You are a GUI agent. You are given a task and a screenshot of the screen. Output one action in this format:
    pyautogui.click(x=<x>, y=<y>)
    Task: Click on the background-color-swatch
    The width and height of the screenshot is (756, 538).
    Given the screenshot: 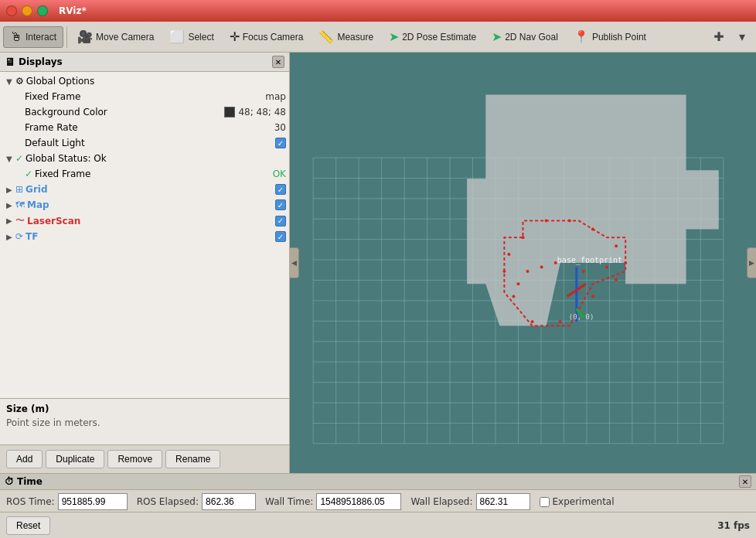 What is the action you would take?
    pyautogui.click(x=230, y=112)
    